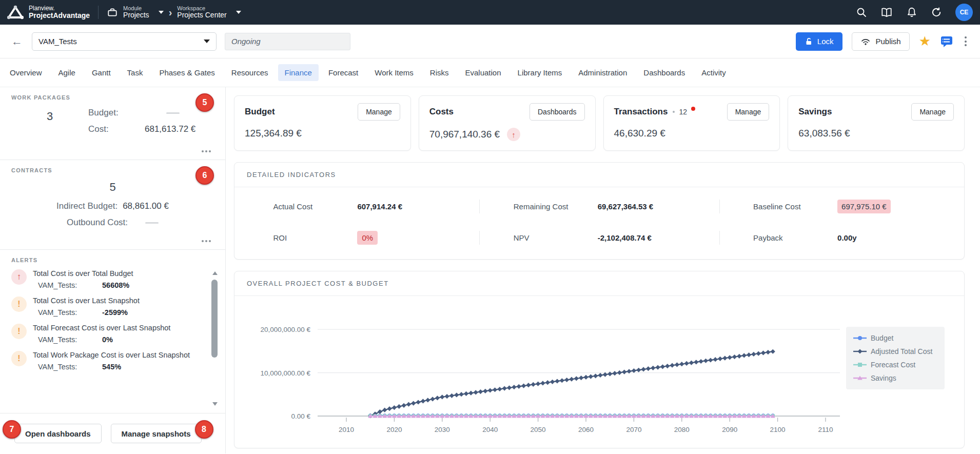 The width and height of the screenshot is (980, 454). I want to click on svg-text: 2050, so click(538, 430).